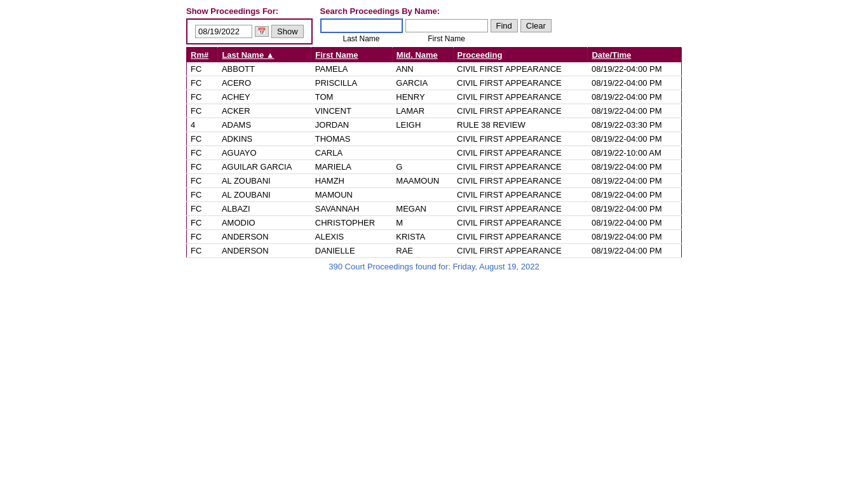  What do you see at coordinates (423, 237) in the screenshot?
I see `cell-mid_name: KRISTA` at bounding box center [423, 237].